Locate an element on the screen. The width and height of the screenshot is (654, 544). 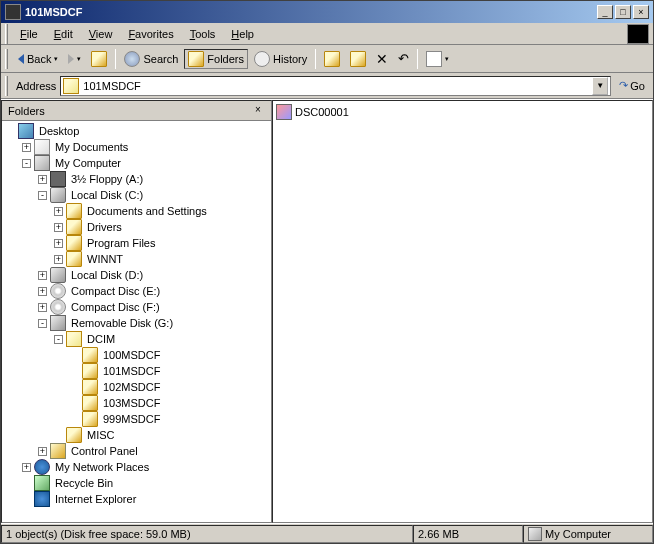
copyto-button is located at coordinates (358, 59).